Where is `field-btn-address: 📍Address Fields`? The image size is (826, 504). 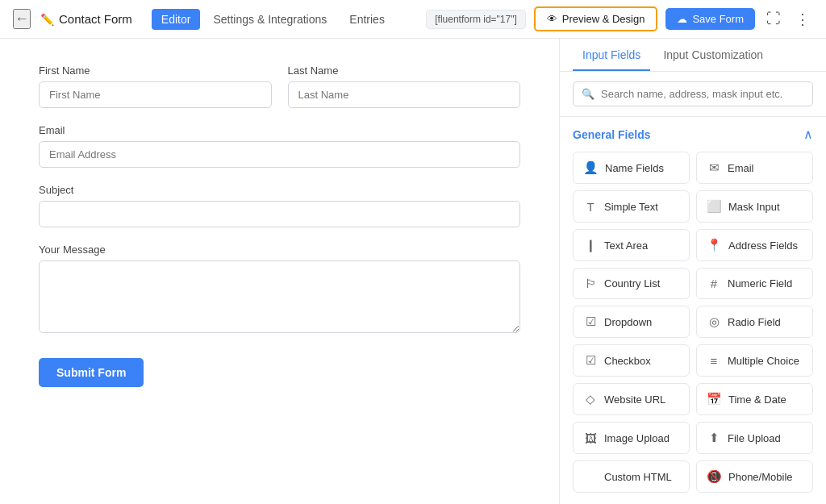 field-btn-address: 📍Address Fields is located at coordinates (755, 245).